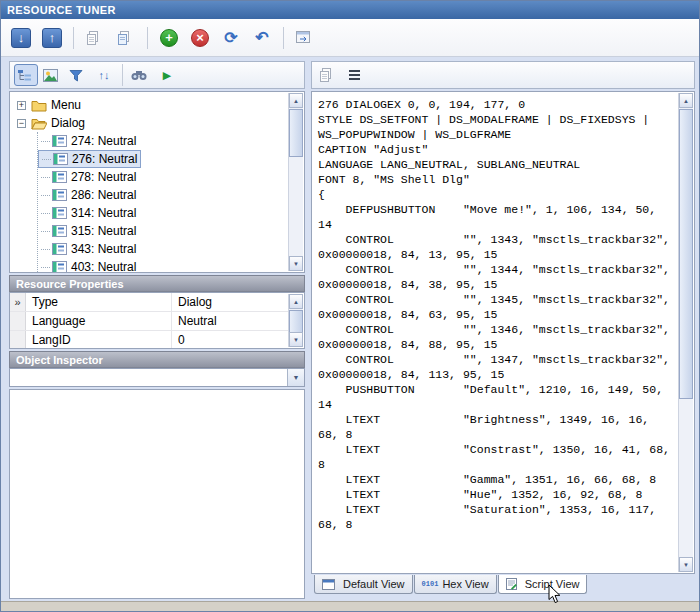 This screenshot has height=612, width=700. Describe the element at coordinates (88, 177) in the screenshot. I see `tree-item-278: 278: Neutral` at that location.